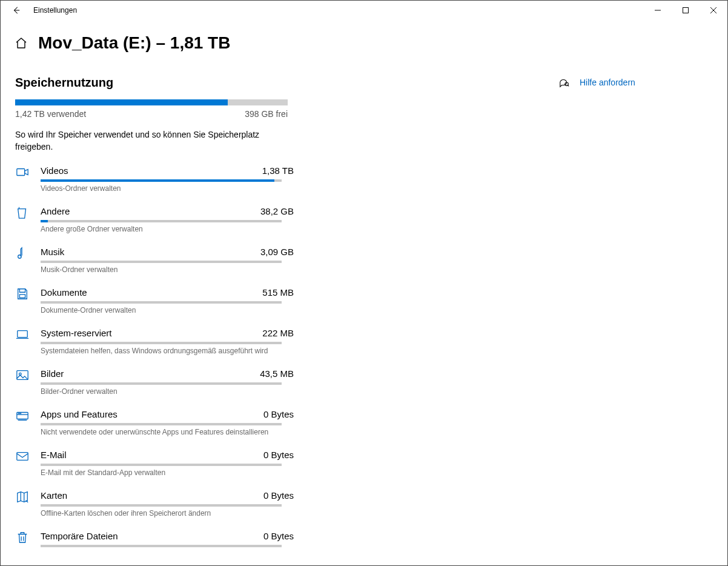 The image size is (728, 566). What do you see at coordinates (154, 261) in the screenshot?
I see `category-music: Musik3,09 GBMusik-Ordner verwalten` at bounding box center [154, 261].